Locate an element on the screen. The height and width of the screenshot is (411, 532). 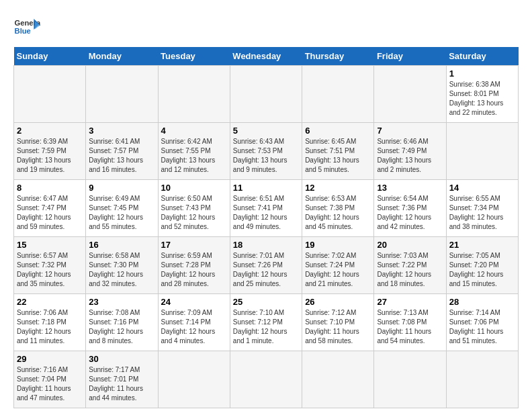
day-number: 10 is located at coordinates (194, 188).